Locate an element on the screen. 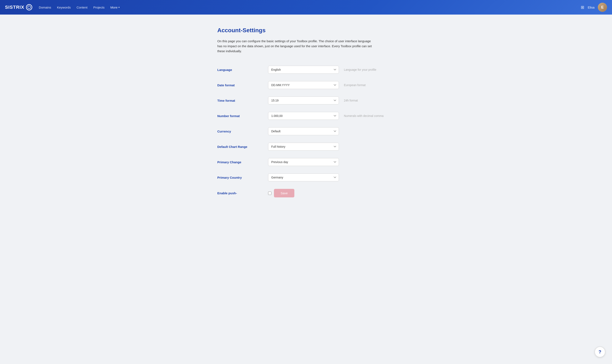 The image size is (612, 364). nav-more-dropdown: More ▾ is located at coordinates (115, 7).